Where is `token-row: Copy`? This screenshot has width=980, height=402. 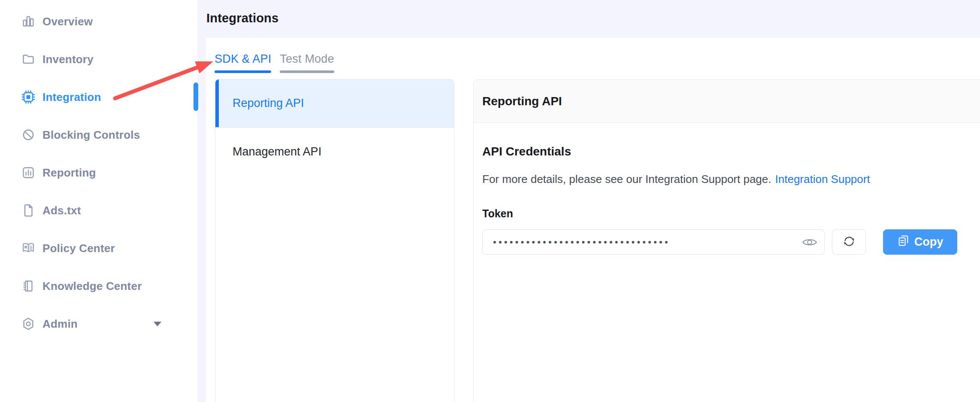 token-row: Copy is located at coordinates (720, 242).